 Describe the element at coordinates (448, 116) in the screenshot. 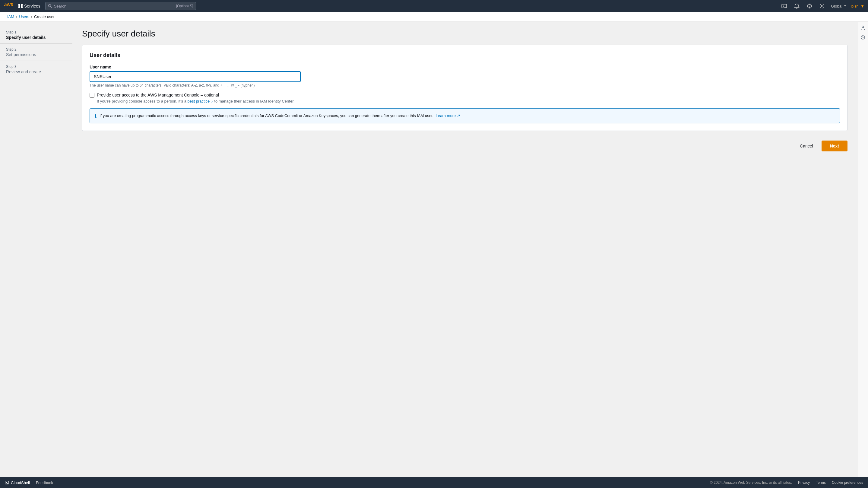

I see `learn-more-link: Learn more ↗` at that location.